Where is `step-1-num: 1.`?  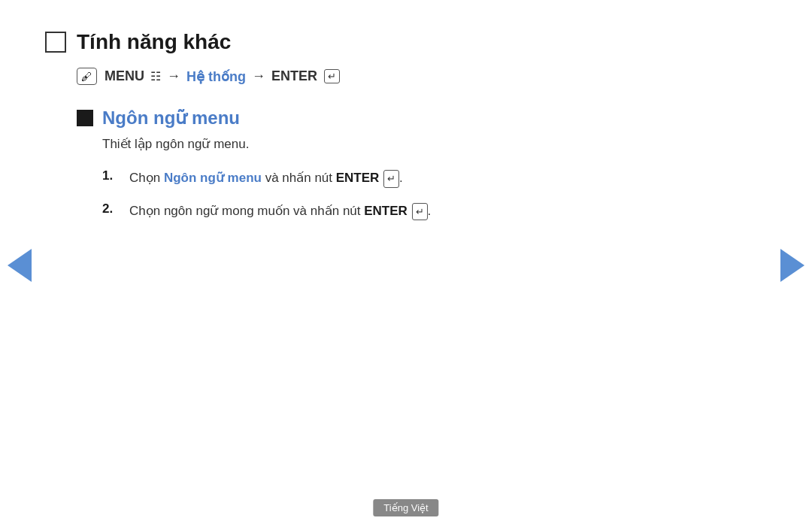 step-1-num: 1. is located at coordinates (110, 176).